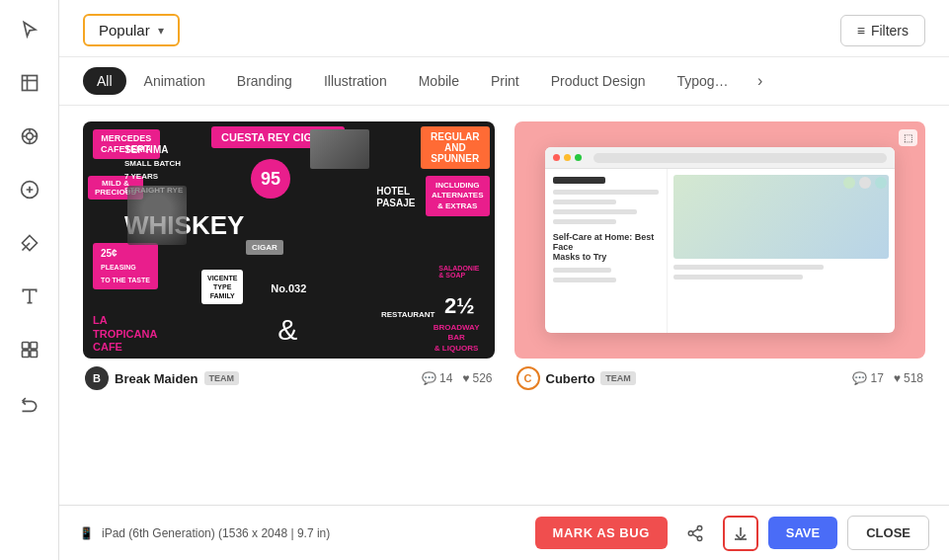 The width and height of the screenshot is (949, 560). What do you see at coordinates (883, 31) in the screenshot?
I see `filters-button: ≡ Filters` at bounding box center [883, 31].